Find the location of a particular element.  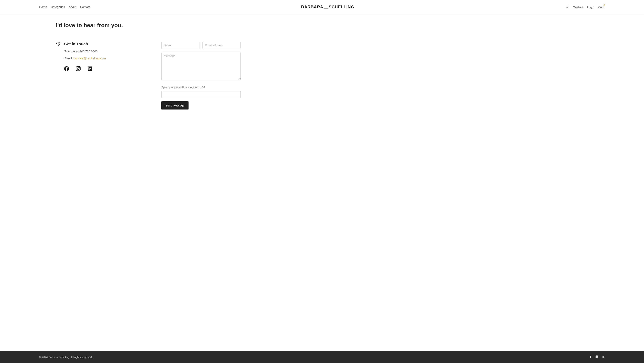

paper-plane-icon is located at coordinates (58, 44).